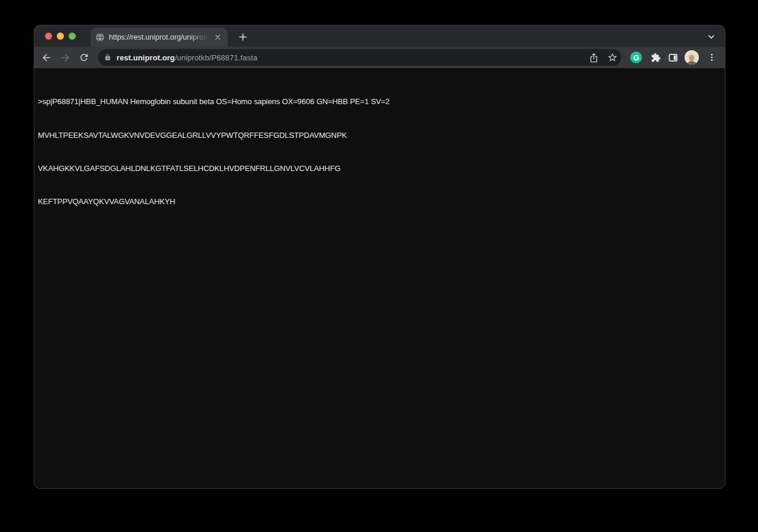 This screenshot has height=532, width=758. Describe the element at coordinates (187, 58) in the screenshot. I see `url-text: rest.uniprot.org/uniprotkb/P68871.fasta` at that location.